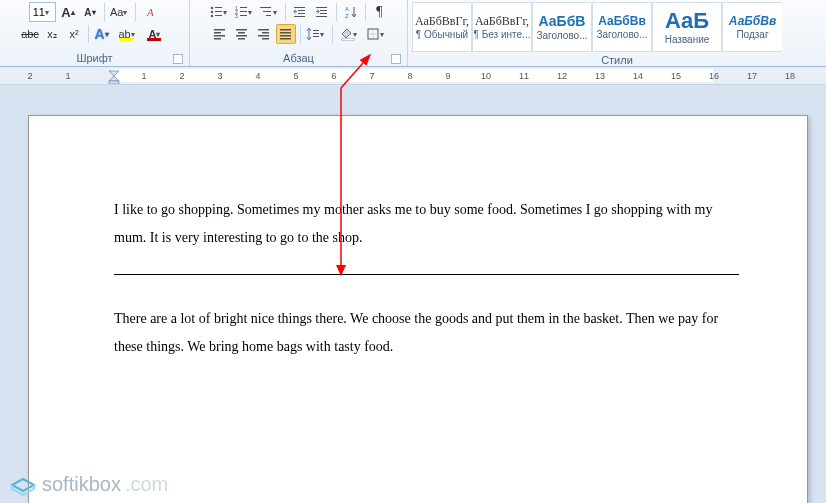 This screenshot has height=503, width=826. Describe the element at coordinates (298, 58) in the screenshot. I see `group-label-paragraph: Абзац` at that location.